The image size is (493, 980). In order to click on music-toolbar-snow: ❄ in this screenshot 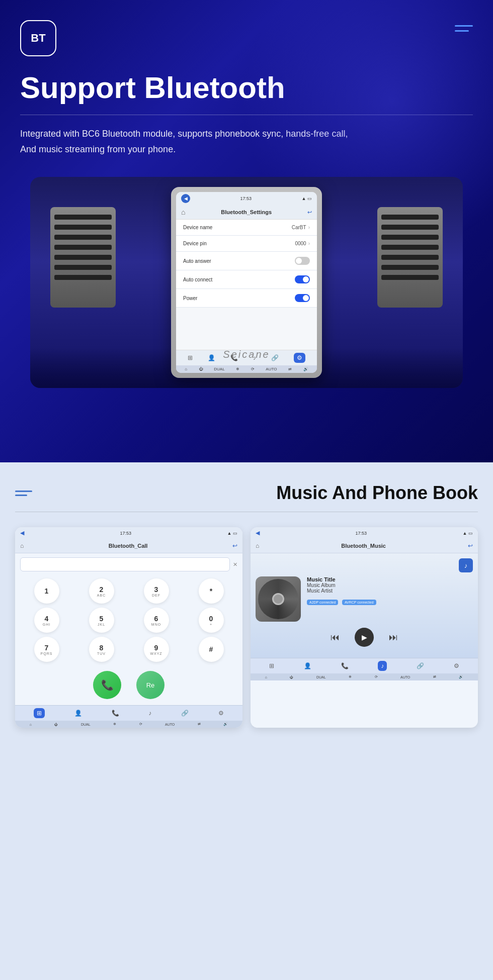, I will do `click(350, 677)`.